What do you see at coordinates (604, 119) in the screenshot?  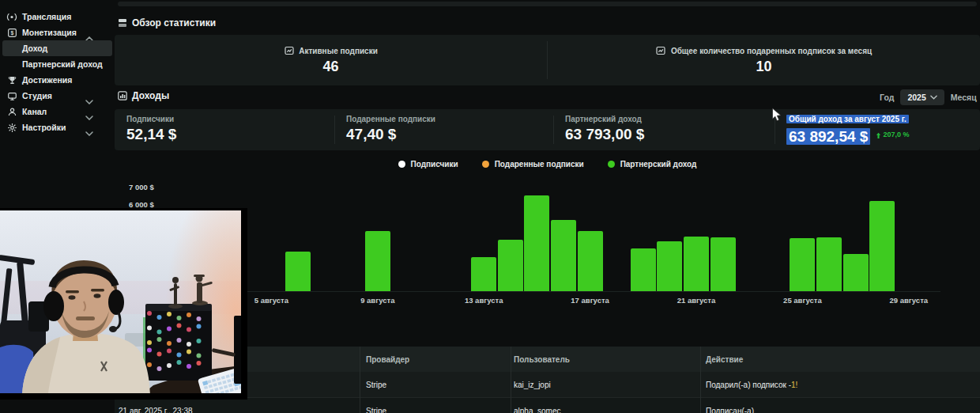 I see `stat-label: Партнерский доход` at bounding box center [604, 119].